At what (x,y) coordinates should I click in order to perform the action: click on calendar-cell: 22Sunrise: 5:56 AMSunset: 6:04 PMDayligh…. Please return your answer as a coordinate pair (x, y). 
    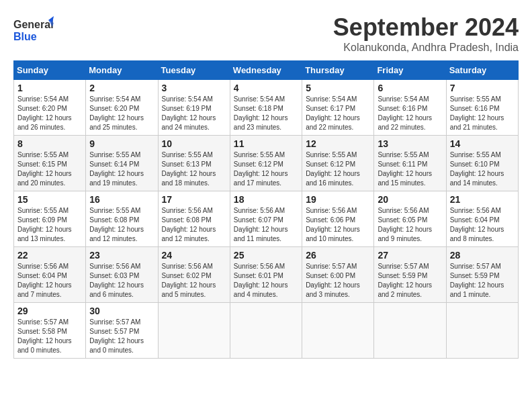
    Looking at the image, I should click on (50, 275).